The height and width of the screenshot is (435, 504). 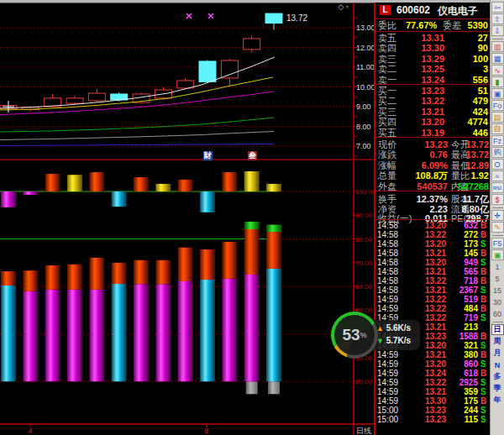 What do you see at coordinates (497, 176) in the screenshot?
I see `wave-icon: ≈` at bounding box center [497, 176].